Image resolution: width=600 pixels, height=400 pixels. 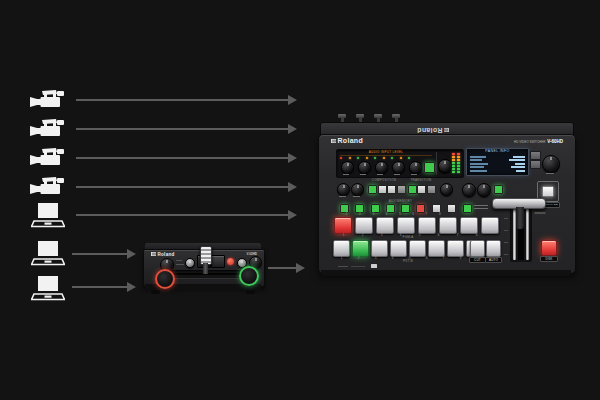 I want to click on product-tagline: HD VIDEO SWITCHER V-60HD, so click(x=538, y=142).